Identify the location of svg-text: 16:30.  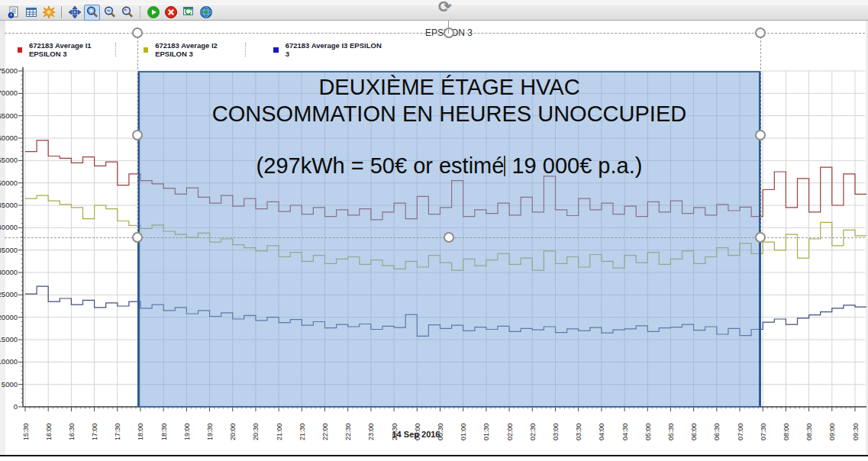
(72, 432).